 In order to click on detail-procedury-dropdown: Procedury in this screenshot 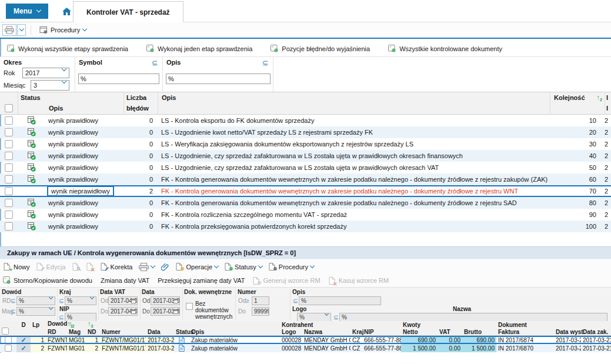, I will do `click(292, 267)`.